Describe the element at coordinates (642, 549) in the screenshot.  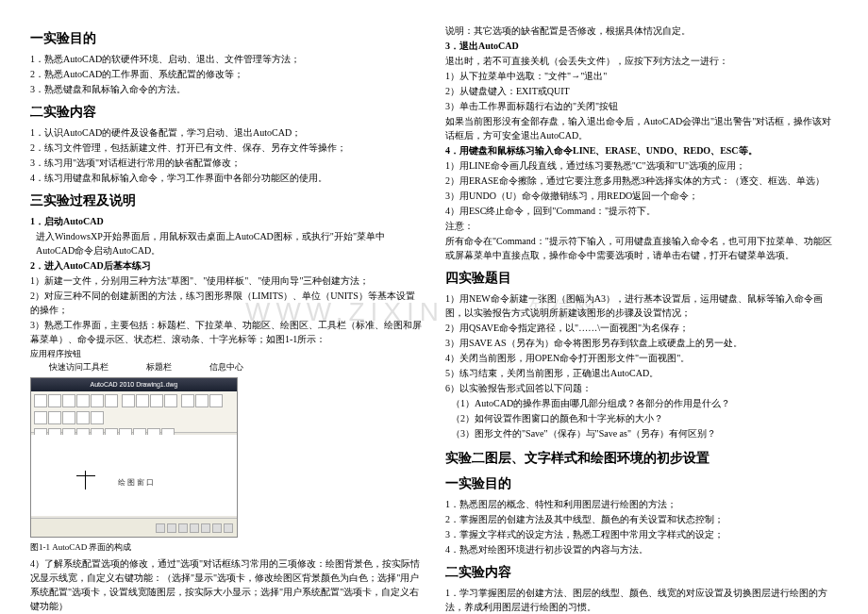
I see `e4: 4．熟悉对绘图环境进行初步设置的内容与方法。` at that location.